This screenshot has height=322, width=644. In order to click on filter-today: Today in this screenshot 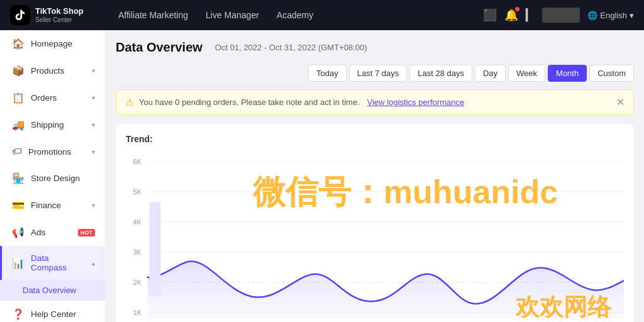, I will do `click(327, 73)`.